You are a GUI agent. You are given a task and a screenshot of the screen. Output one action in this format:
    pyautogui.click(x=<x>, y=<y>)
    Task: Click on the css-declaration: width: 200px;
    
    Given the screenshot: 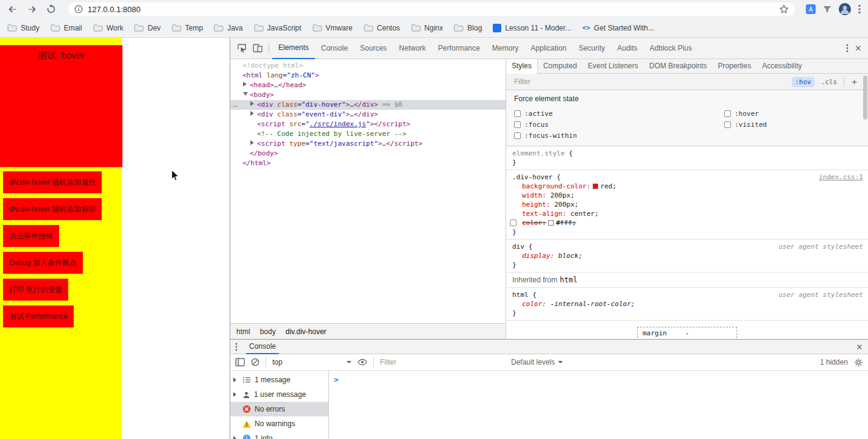 What is the action you would take?
    pyautogui.click(x=688, y=195)
    